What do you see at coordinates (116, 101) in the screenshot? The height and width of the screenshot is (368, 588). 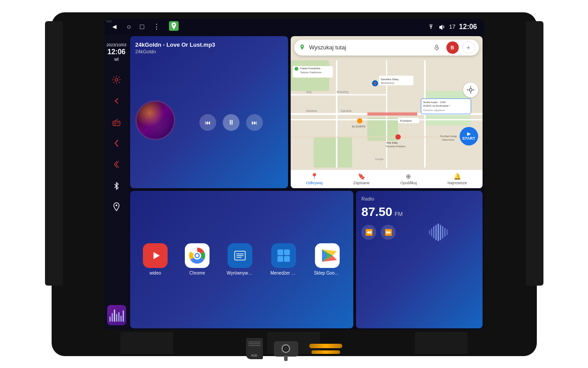 I see `sidebar-back-icon` at bounding box center [116, 101].